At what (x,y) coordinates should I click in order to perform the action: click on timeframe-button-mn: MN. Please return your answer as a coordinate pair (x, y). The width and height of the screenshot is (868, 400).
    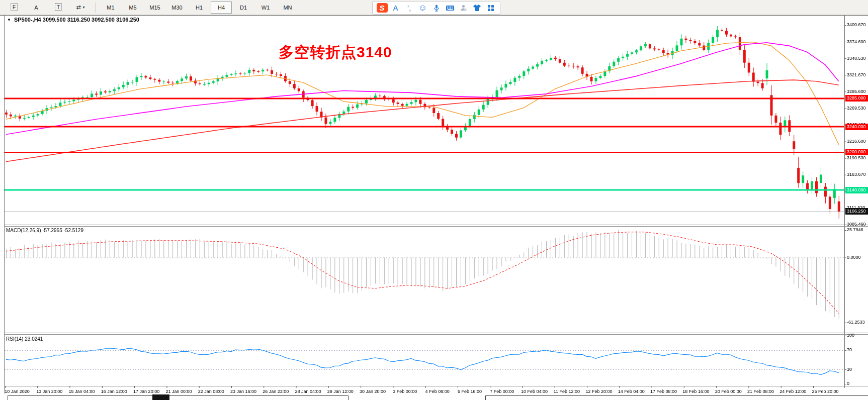
    Looking at the image, I should click on (288, 8).